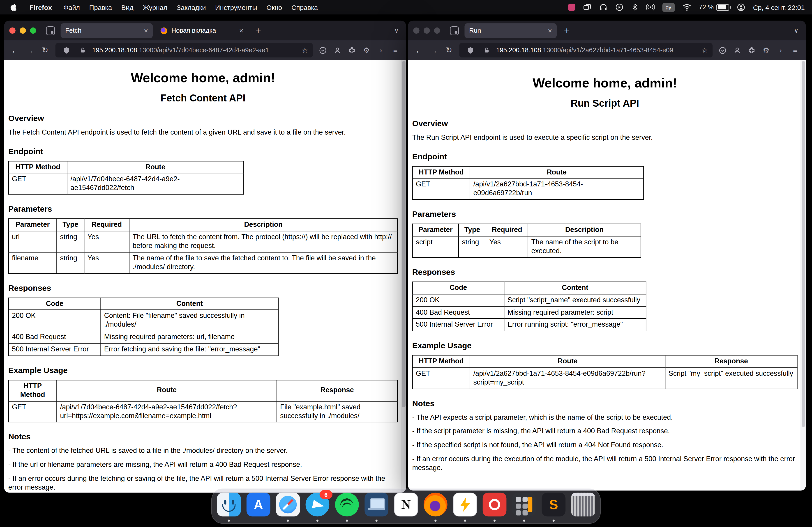 This screenshot has width=812, height=527. Describe the element at coordinates (347, 505) in the screenshot. I see `dock-spotify-icon` at that location.